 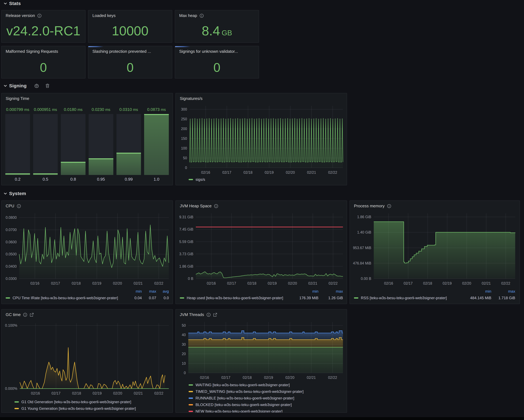 I want to click on legend-label: NEW [teku-w3s-besu-teku-goerli-web3signe…, so click(x=269, y=411).